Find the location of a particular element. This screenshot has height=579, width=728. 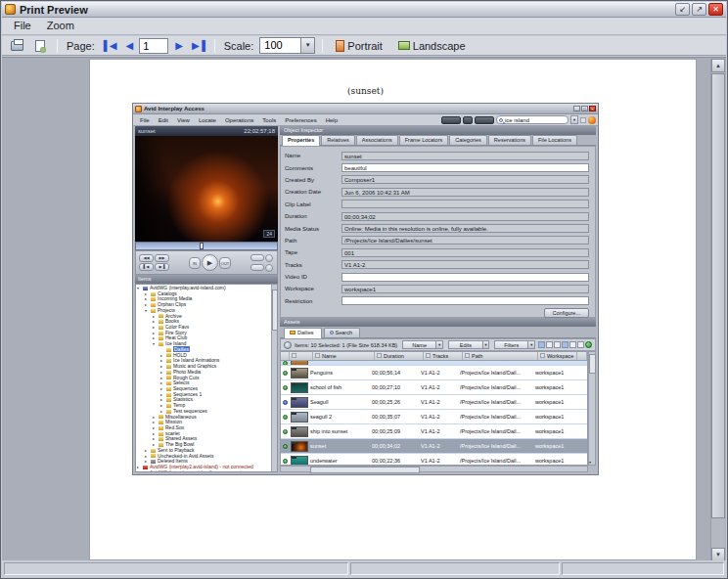

folder-icon is located at coordinates (293, 333).